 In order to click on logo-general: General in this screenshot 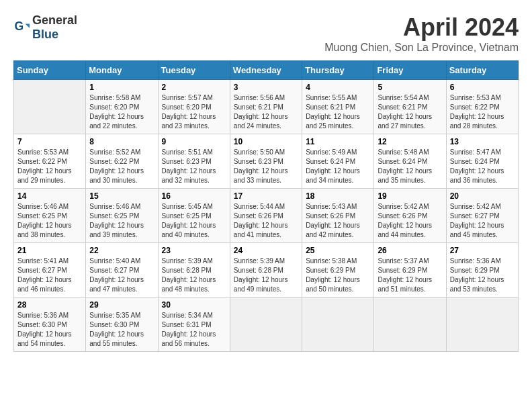, I will do `click(55, 20)`.